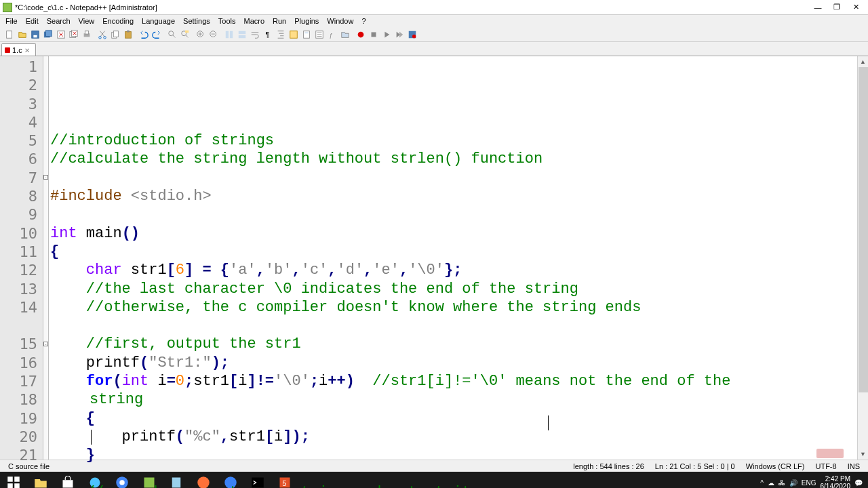  I want to click on code-line: string, so click(454, 400).